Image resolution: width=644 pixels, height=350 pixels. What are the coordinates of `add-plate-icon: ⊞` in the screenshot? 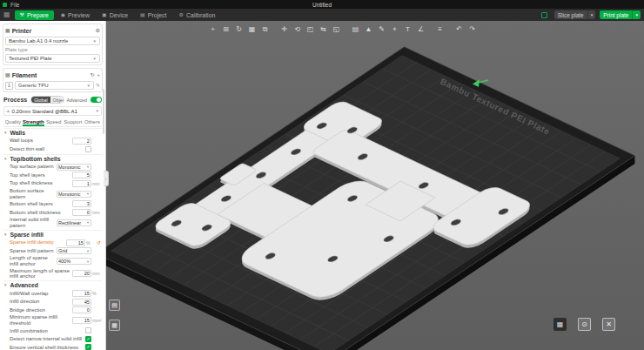 It's located at (226, 30).